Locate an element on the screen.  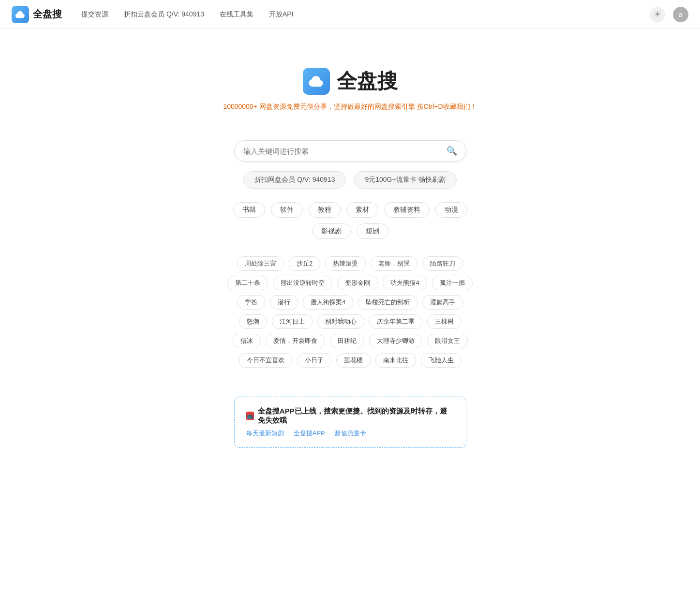
theme-toggle-button: ☀ is located at coordinates (657, 15).